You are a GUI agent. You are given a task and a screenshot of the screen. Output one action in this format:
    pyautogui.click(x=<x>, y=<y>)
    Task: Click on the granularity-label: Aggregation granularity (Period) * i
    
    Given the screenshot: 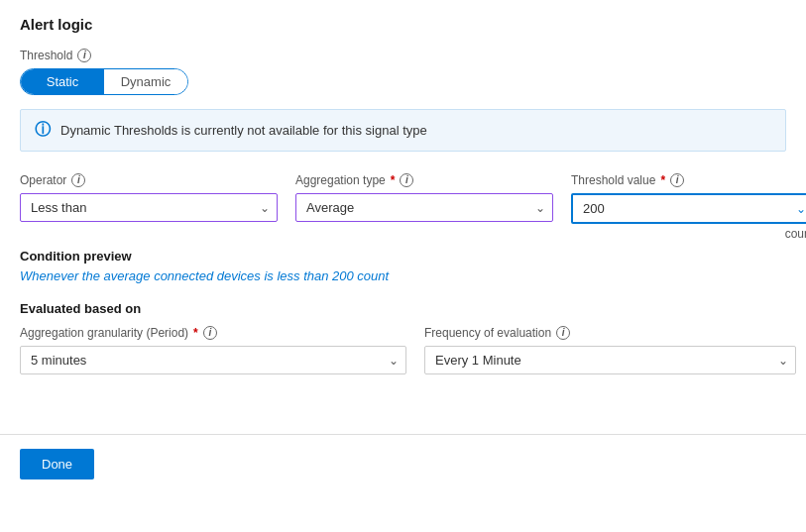 What is the action you would take?
    pyautogui.click(x=213, y=333)
    